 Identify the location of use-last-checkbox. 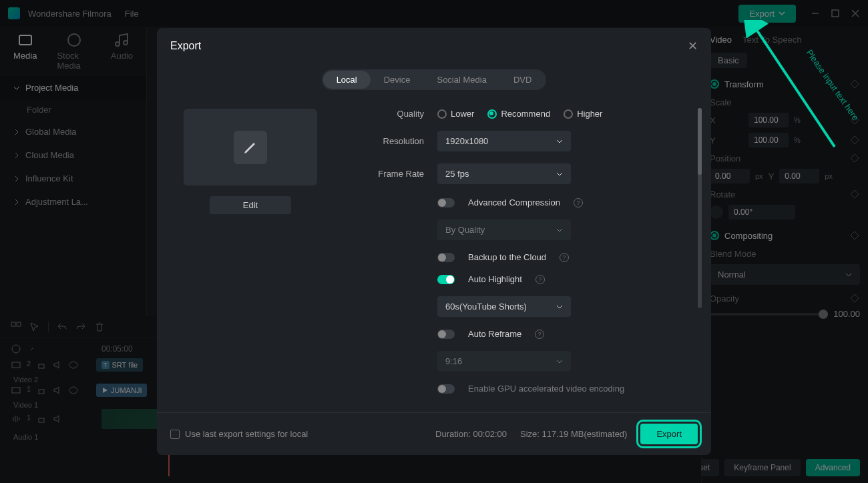
(175, 434).